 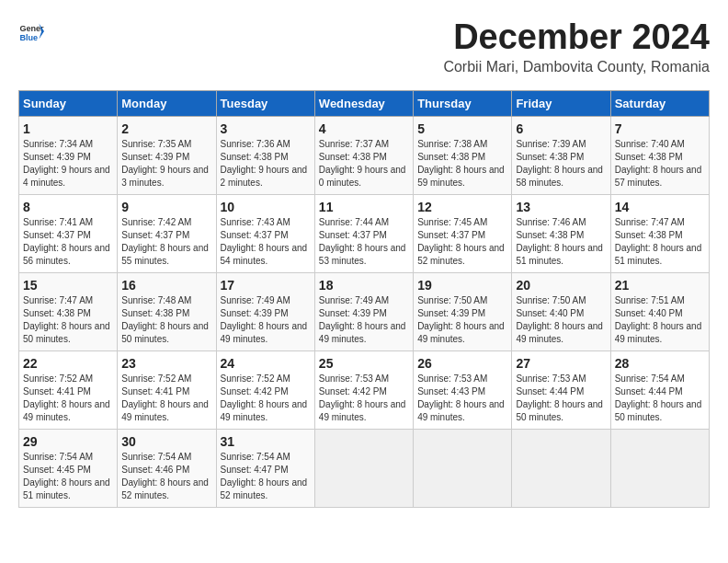 What do you see at coordinates (265, 467) in the screenshot?
I see `table-row: 31Sunrise: 7:54 AMSunset: 4:47 PMDayligh…` at bounding box center [265, 467].